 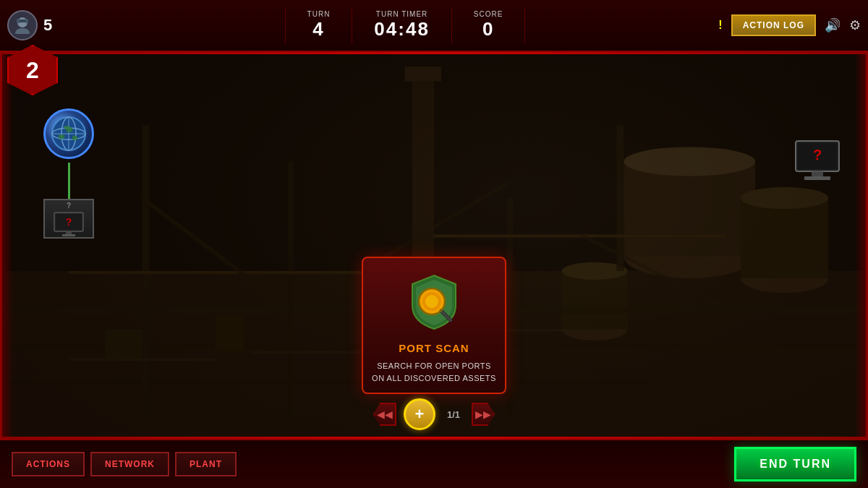 I want to click on card-panel: PORT SCAN SEARCH FOR OPEN PORTS ON ALL D…, so click(x=434, y=343).